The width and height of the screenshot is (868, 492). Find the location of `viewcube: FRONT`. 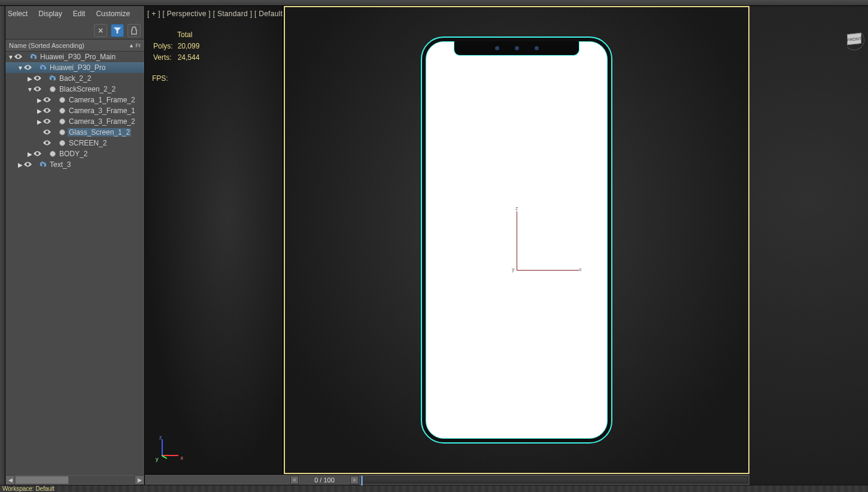

viewcube: FRONT is located at coordinates (854, 40).